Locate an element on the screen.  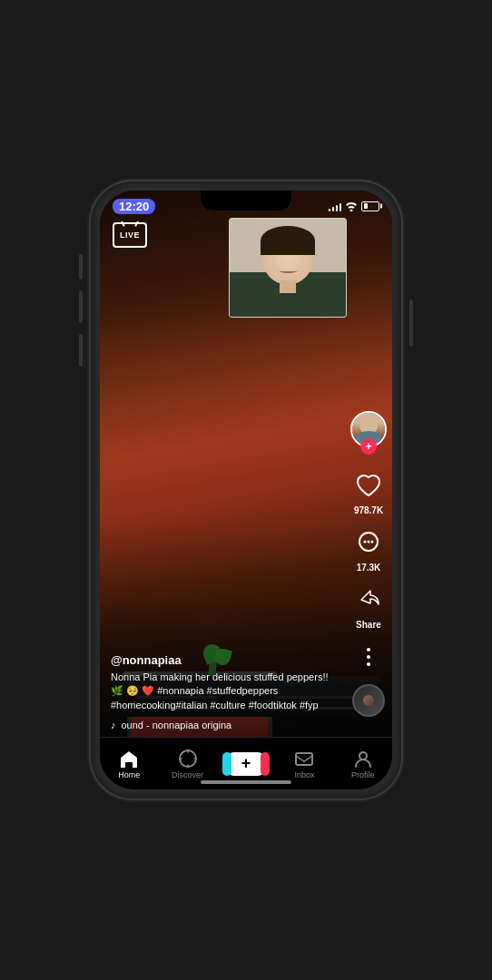
pip-hair is located at coordinates (288, 240).